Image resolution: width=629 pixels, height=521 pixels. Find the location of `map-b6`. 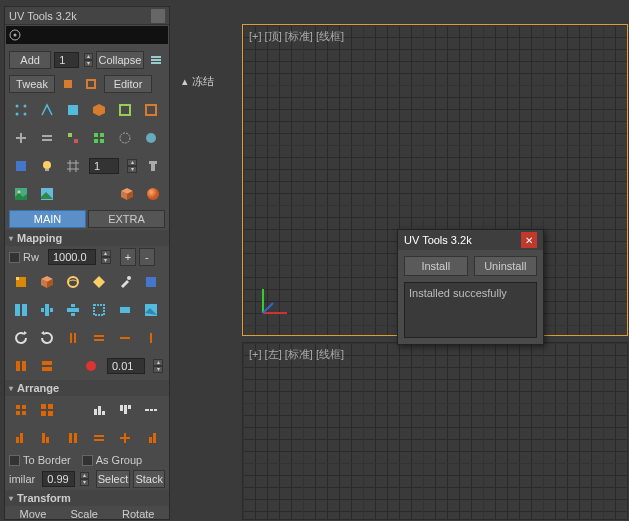

map-b6 is located at coordinates (151, 310).